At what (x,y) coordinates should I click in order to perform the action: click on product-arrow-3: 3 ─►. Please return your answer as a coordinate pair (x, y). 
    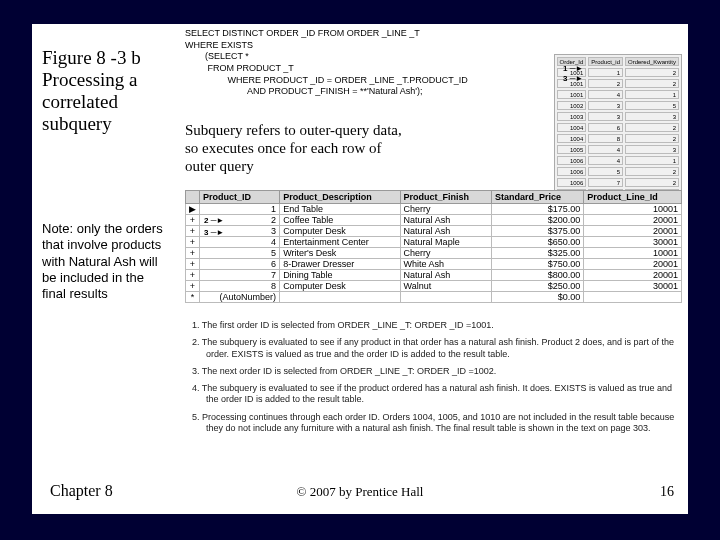
    Looking at the image, I should click on (214, 232).